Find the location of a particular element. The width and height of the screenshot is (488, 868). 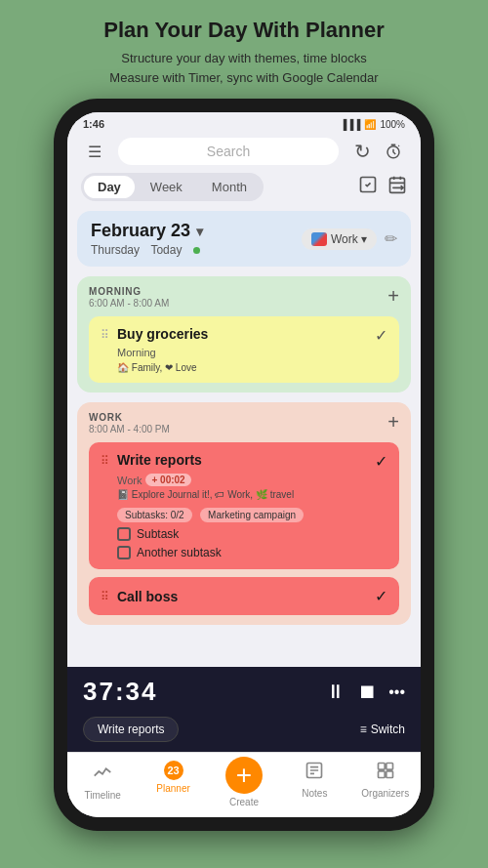

switch-button: ≡ Switch is located at coordinates (383, 729).